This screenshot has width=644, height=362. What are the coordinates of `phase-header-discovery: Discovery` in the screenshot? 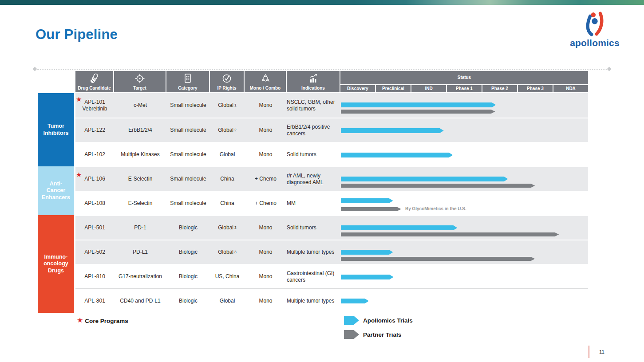 It's located at (358, 89).